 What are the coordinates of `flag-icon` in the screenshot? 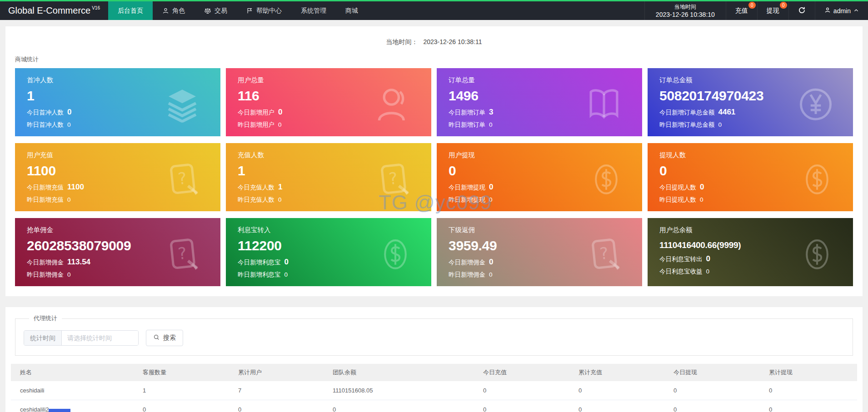 It's located at (250, 11).